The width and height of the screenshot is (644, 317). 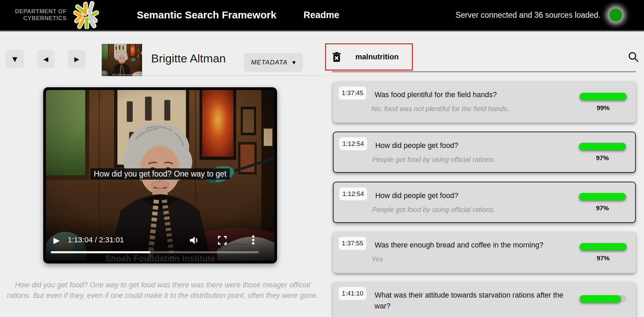 I want to click on video-progress-fill, so click(x=101, y=252).